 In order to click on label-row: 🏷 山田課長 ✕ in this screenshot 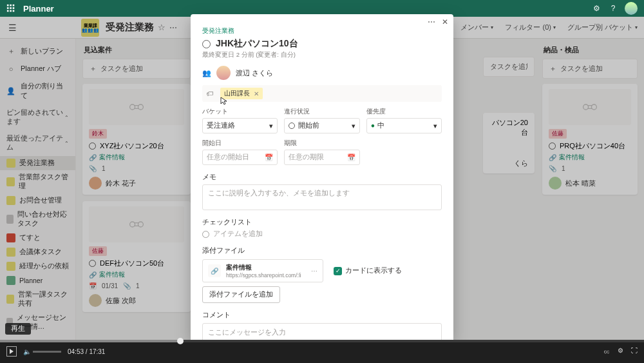, I will do `click(322, 93)`.